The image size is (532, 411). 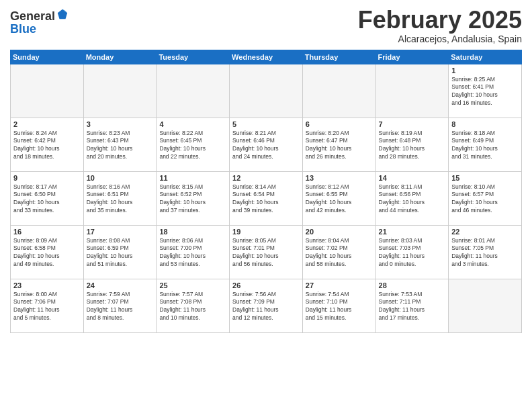 What do you see at coordinates (193, 124) in the screenshot?
I see `day-number: 4` at bounding box center [193, 124].